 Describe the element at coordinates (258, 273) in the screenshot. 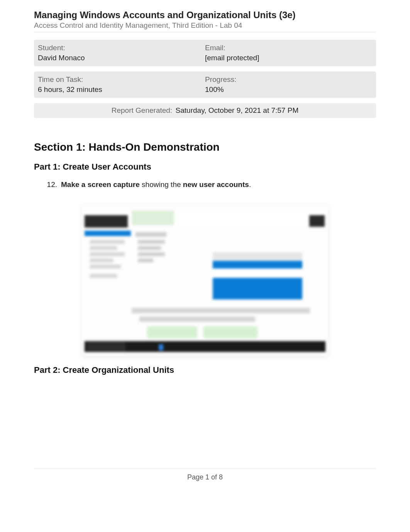

I see `screenshot-list-gap` at that location.